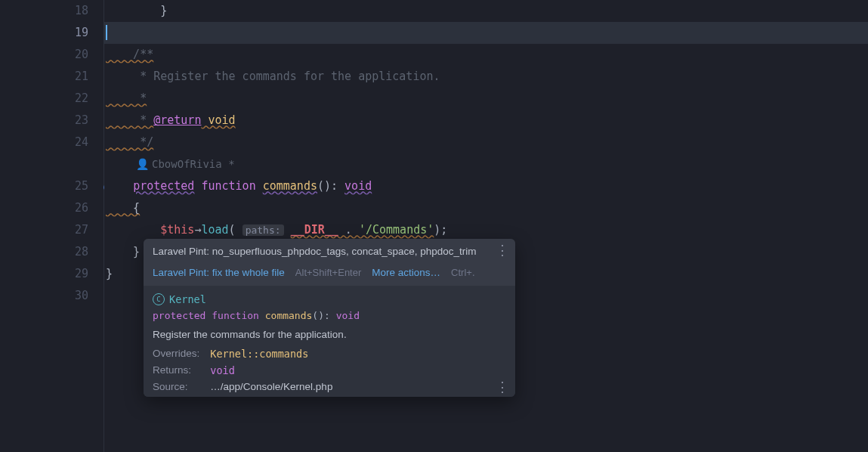 This screenshot has height=452, width=868. Describe the element at coordinates (44, 121) in the screenshot. I see `line-number: 23` at that location.